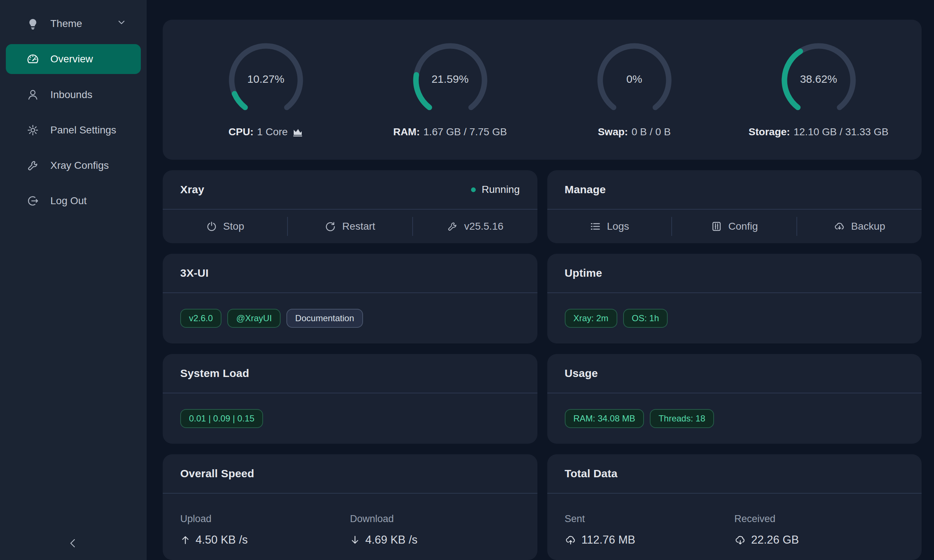 The width and height of the screenshot is (934, 560). I want to click on area-chart-icon, so click(297, 132).